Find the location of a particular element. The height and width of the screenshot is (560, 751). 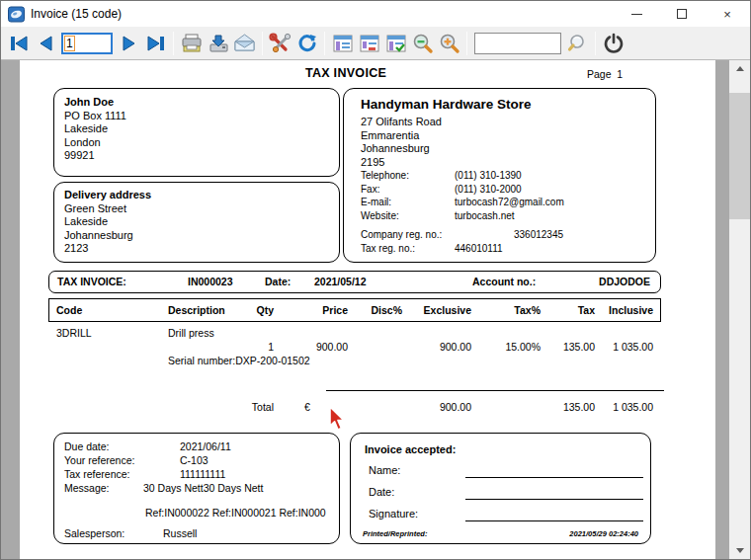

window-title: Invoice (15 code) is located at coordinates (76, 14).